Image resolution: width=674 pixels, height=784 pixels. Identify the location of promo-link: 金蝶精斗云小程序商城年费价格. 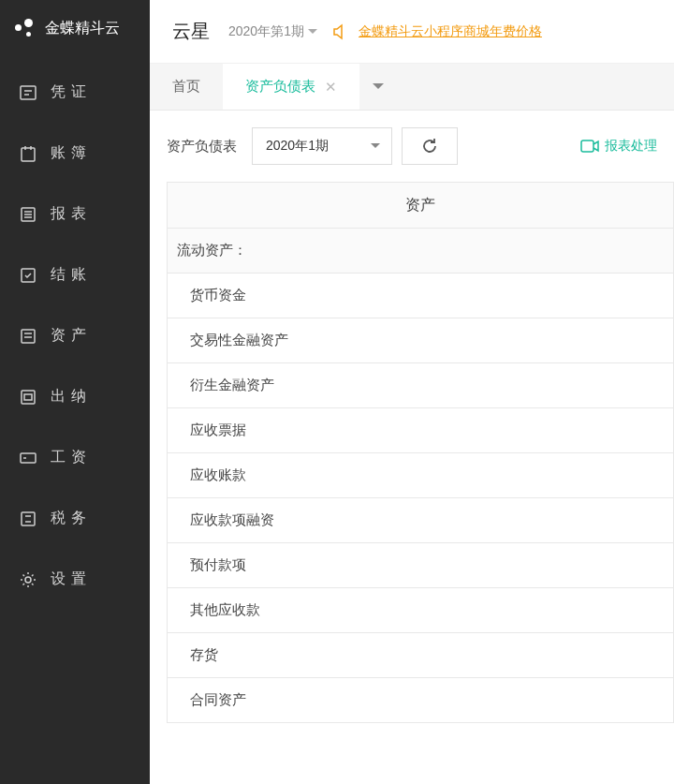
(450, 32).